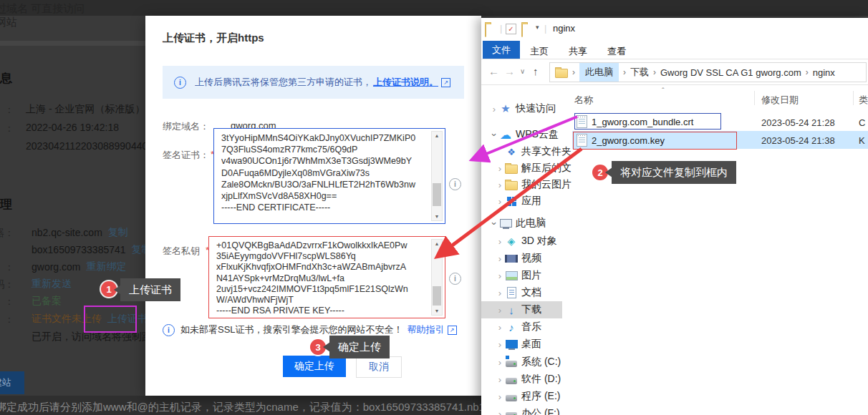 Image resolution: width=868 pixels, height=415 pixels. What do you see at coordinates (494, 72) in the screenshot?
I see `back-icon: ←` at bounding box center [494, 72].